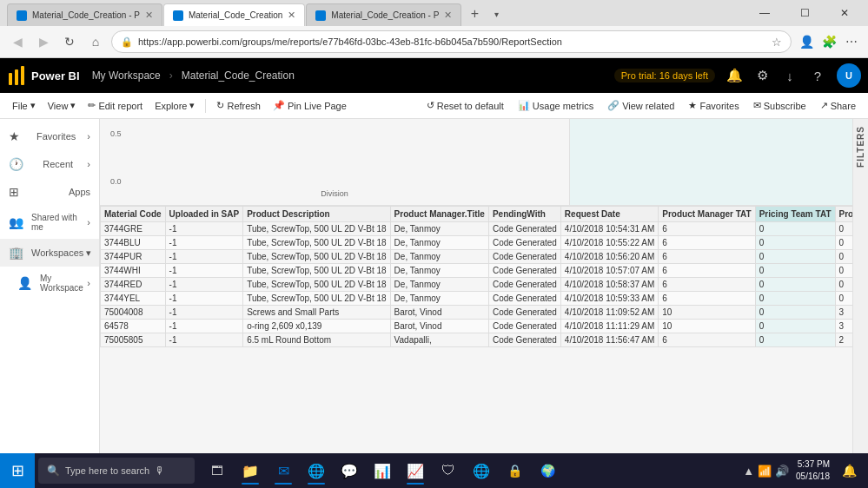 The image size is (868, 488). I want to click on header-workspace-link: My Workspace, so click(127, 76).